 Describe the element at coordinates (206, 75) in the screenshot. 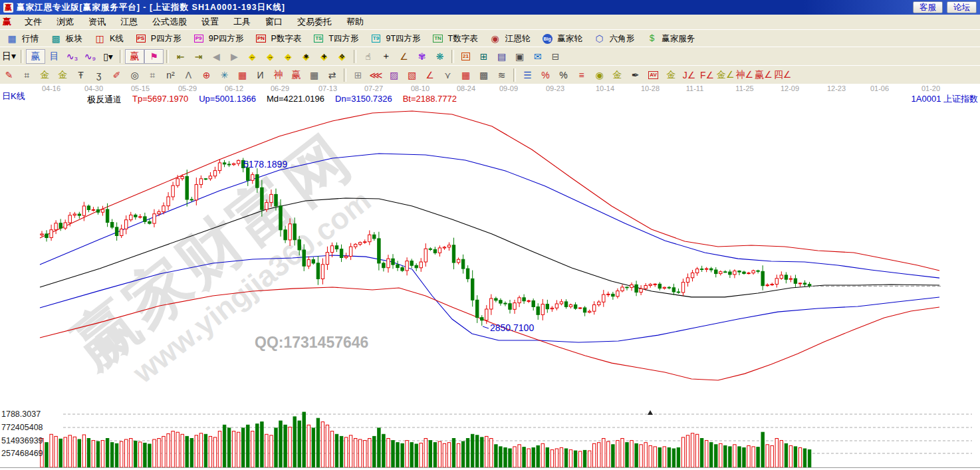

I see `target-cross-icon: ⊕` at that location.